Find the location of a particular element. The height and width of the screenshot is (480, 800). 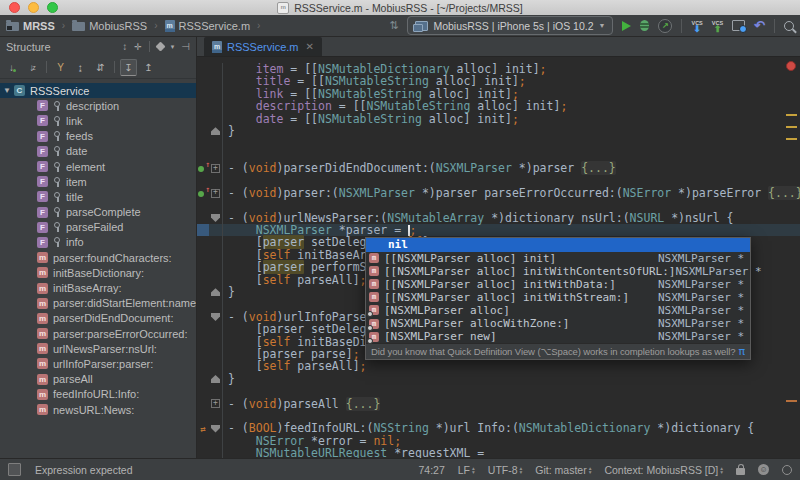

completion-item: [NSXMLParser alloc]NSXMLParser * is located at coordinates (558, 310).